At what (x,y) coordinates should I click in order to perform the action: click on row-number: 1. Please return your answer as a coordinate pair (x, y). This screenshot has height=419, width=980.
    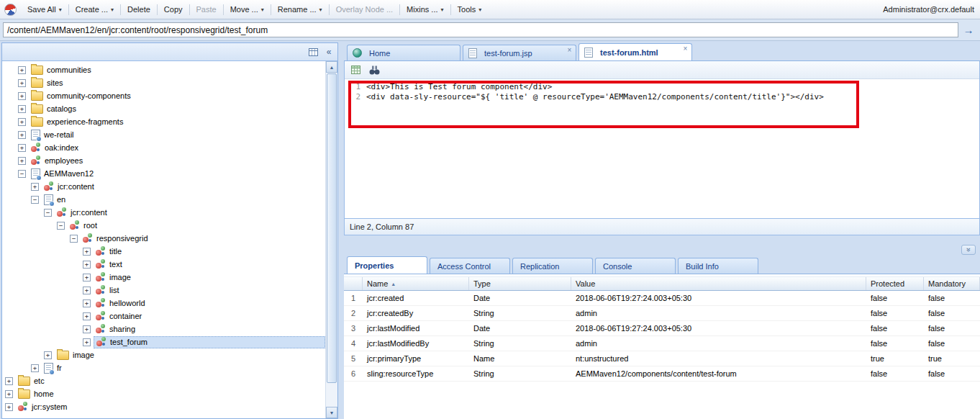
    Looking at the image, I should click on (353, 298).